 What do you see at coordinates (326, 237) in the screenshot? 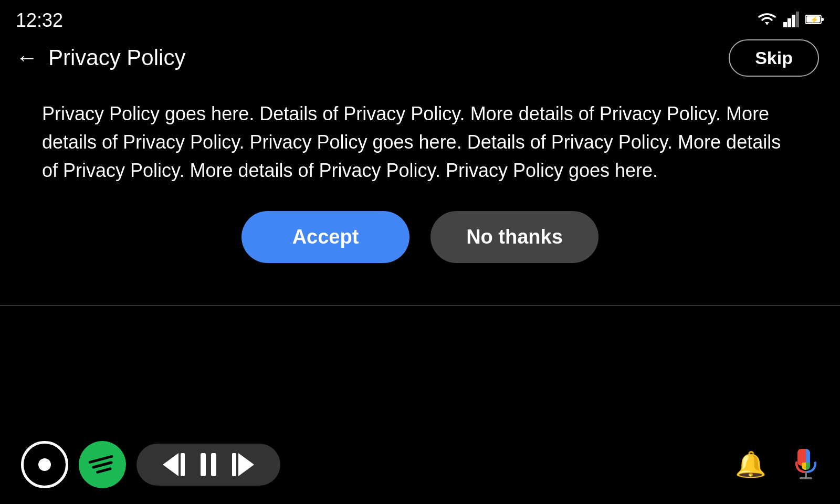
I see `accept-button: Accept` at bounding box center [326, 237].